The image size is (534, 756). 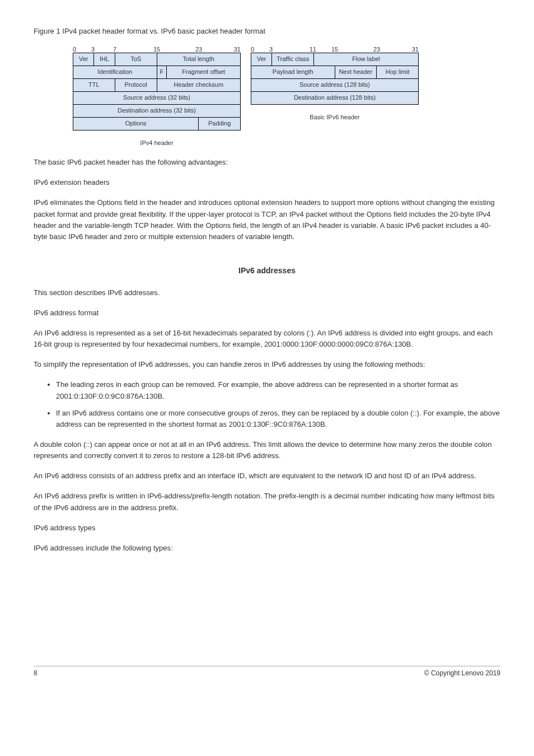 What do you see at coordinates (356, 73) in the screenshot?
I see `ipv6-next-header: Next header` at bounding box center [356, 73].